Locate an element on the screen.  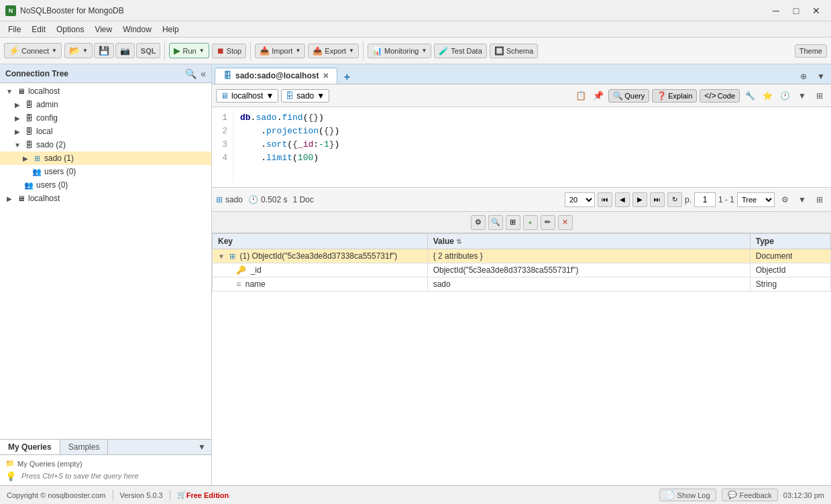
refresh-button: ↻ is located at coordinates (675, 200).